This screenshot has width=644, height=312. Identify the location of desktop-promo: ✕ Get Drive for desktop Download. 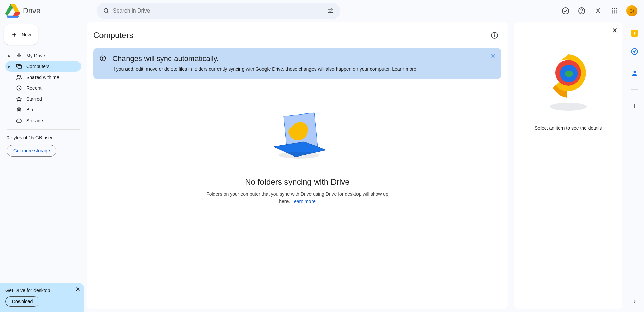
(42, 297).